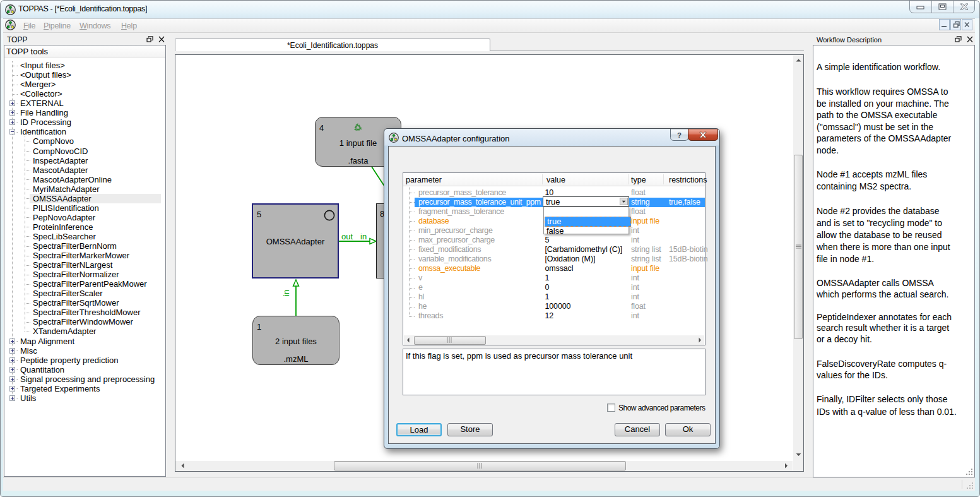  What do you see at coordinates (347, 236) in the screenshot?
I see `svg-text: out` at bounding box center [347, 236].